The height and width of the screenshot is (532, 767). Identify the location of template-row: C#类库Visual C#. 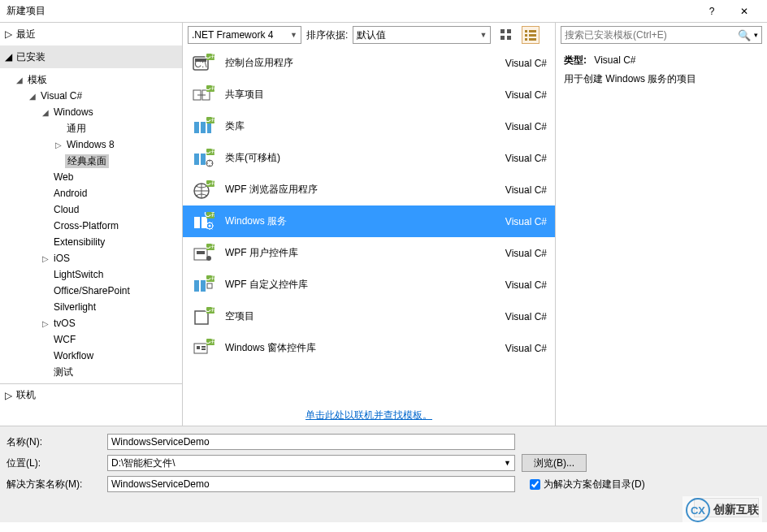
(369, 127).